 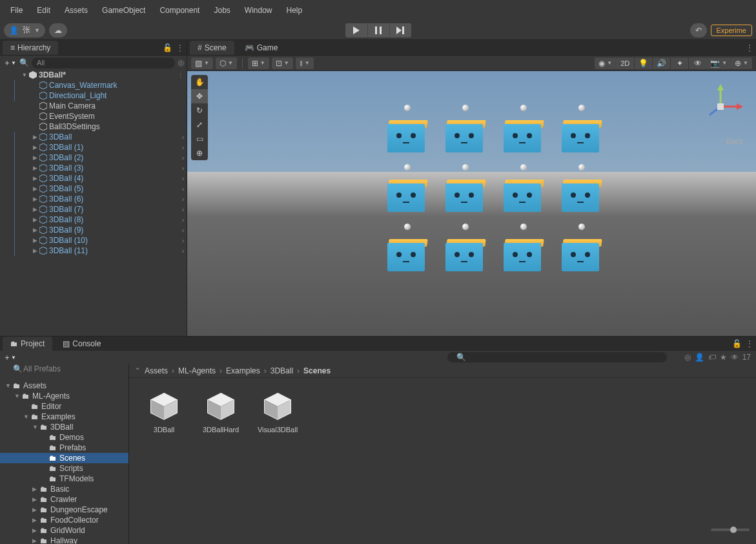 What do you see at coordinates (720, 107) in the screenshot?
I see `orientation-gizmo` at bounding box center [720, 107].